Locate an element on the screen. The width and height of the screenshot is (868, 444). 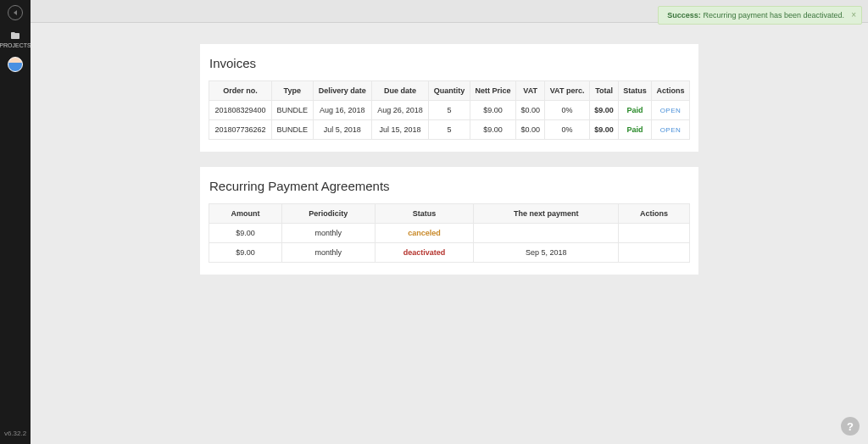
invoices-card: Invoices Order no. Type Delivery date Du… is located at coordinates (449, 98).